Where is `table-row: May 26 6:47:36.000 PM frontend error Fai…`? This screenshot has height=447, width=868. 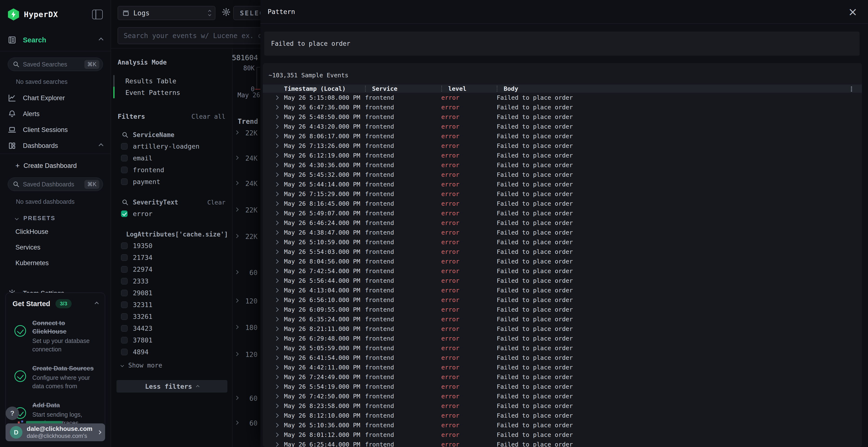 table-row: May 26 6:47:36.000 PM frontend error Fai… is located at coordinates (562, 107).